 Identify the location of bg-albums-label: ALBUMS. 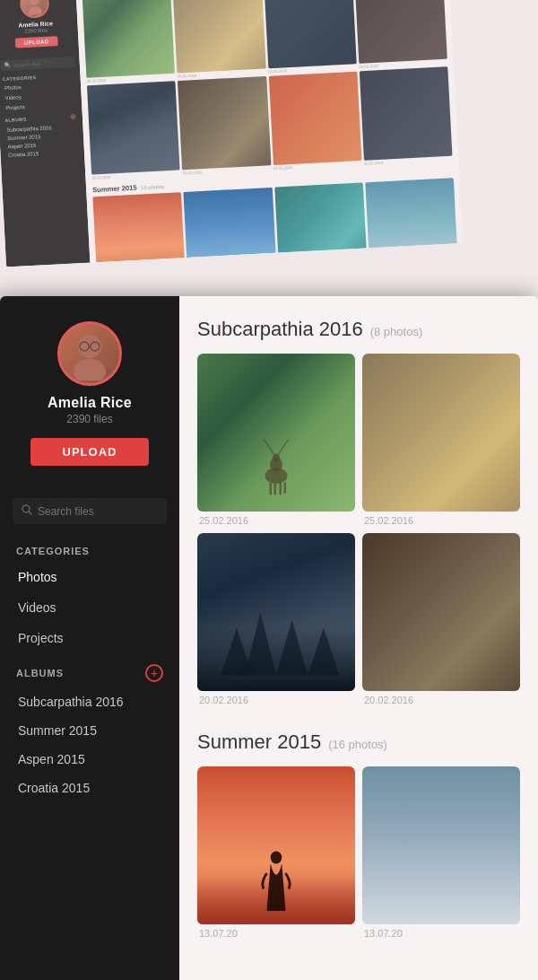
(16, 119).